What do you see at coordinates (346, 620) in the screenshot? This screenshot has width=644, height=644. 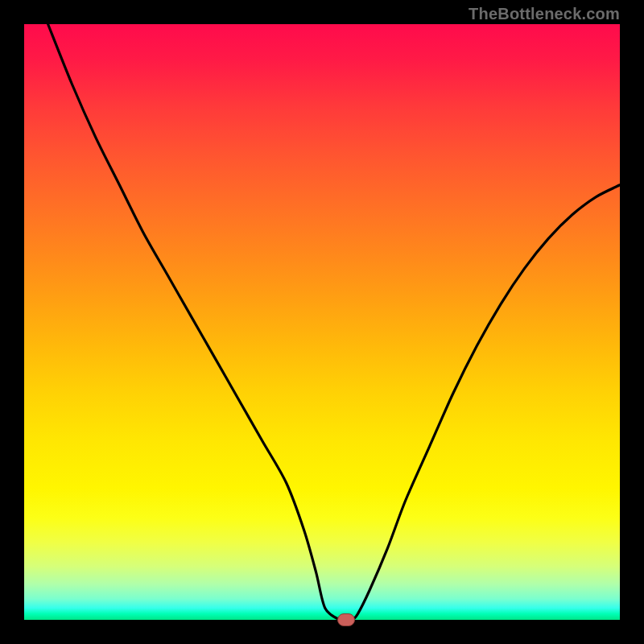 I see `optimal-marker` at bounding box center [346, 620].